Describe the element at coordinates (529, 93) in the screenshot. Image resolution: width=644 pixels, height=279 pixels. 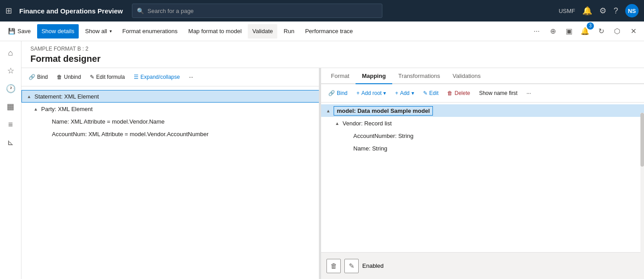
I see `right-more-button: ···` at that location.